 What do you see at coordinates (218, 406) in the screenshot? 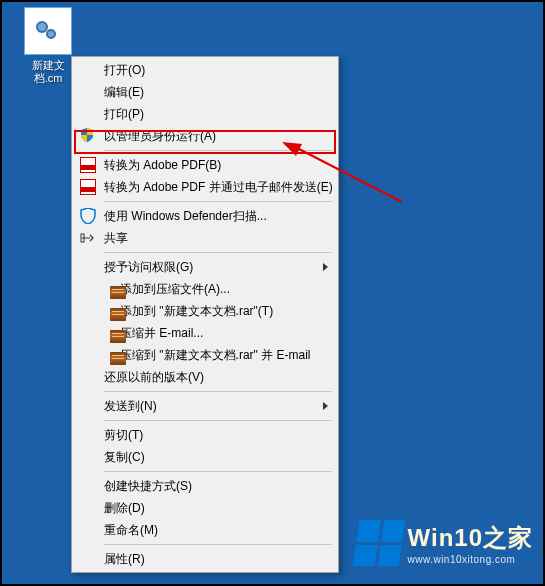
I see `menu-send-to-label: 发送到(N)` at bounding box center [218, 406].